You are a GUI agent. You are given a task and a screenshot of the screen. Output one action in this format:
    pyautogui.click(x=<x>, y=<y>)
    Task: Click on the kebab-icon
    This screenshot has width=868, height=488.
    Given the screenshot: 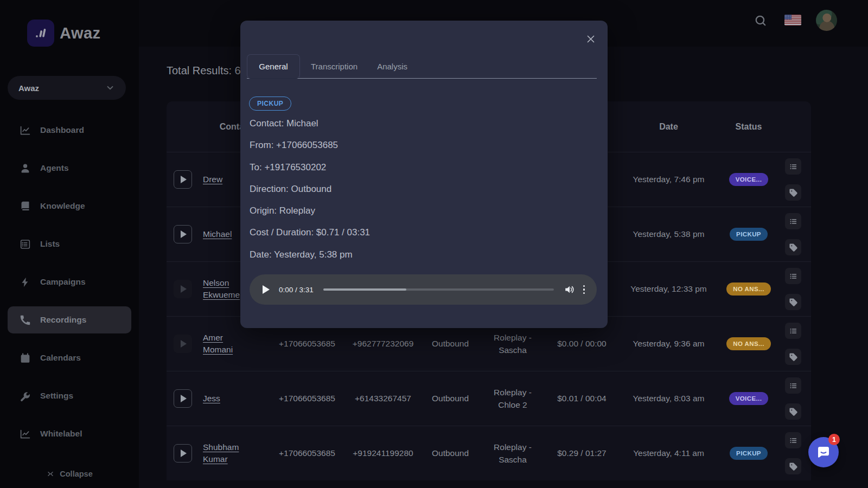 What is the action you would take?
    pyautogui.click(x=584, y=286)
    